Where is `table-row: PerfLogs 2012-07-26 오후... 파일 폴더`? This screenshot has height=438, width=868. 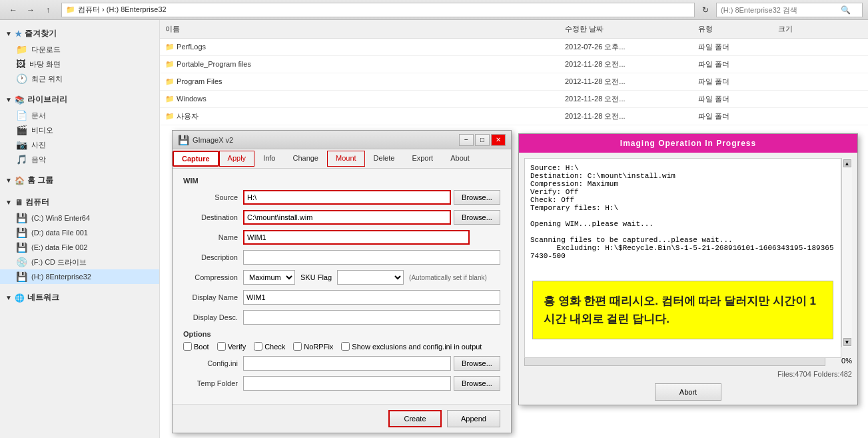 table-row: PerfLogs 2012-07-26 오후... 파일 폴더 is located at coordinates (514, 47).